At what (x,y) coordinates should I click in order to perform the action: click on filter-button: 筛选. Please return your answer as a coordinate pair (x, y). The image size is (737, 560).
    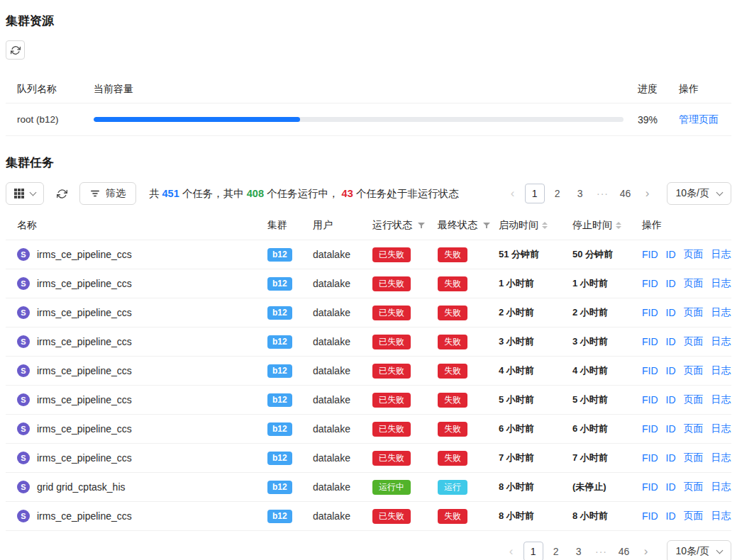
    Looking at the image, I should click on (108, 194).